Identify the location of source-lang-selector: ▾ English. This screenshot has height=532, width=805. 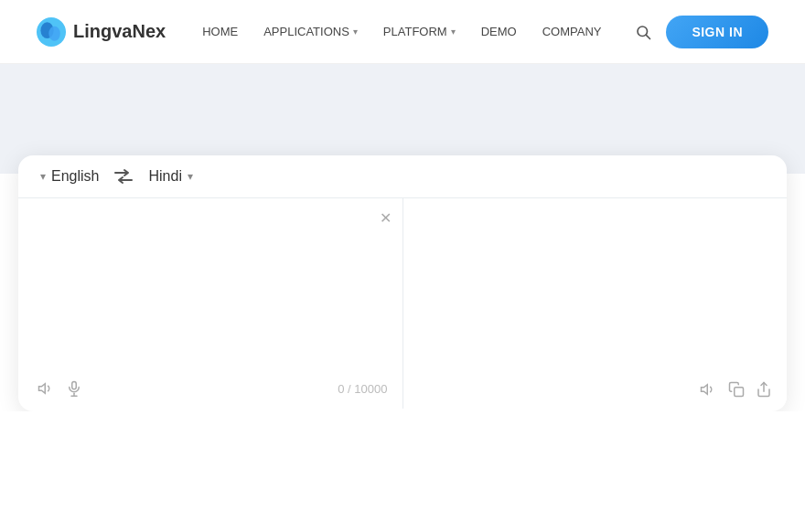
(70, 176).